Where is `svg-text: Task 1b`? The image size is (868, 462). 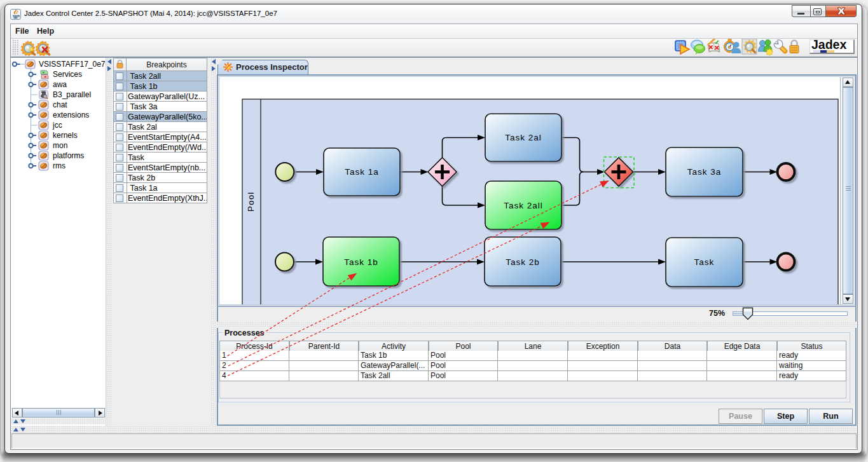 svg-text: Task 1b is located at coordinates (361, 262).